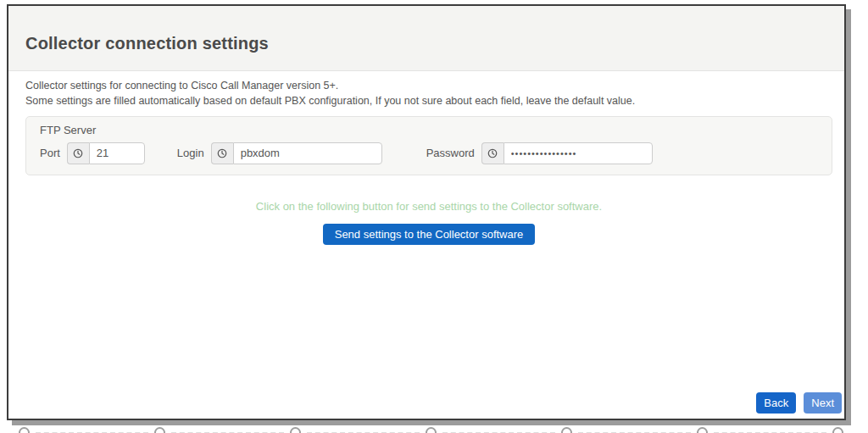 This screenshot has height=433, width=868. I want to click on back-button: Back, so click(776, 403).